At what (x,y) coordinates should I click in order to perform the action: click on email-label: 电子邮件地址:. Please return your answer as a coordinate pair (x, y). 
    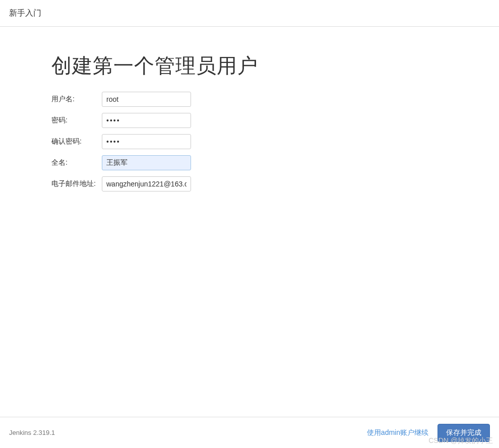
    Looking at the image, I should click on (77, 184).